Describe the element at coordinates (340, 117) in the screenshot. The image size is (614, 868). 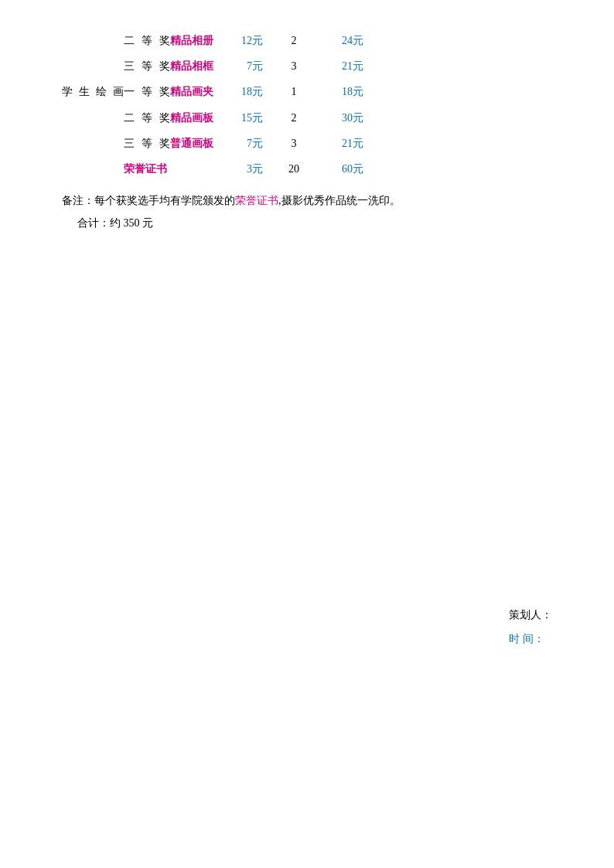
I see `total-cell: 30元` at that location.